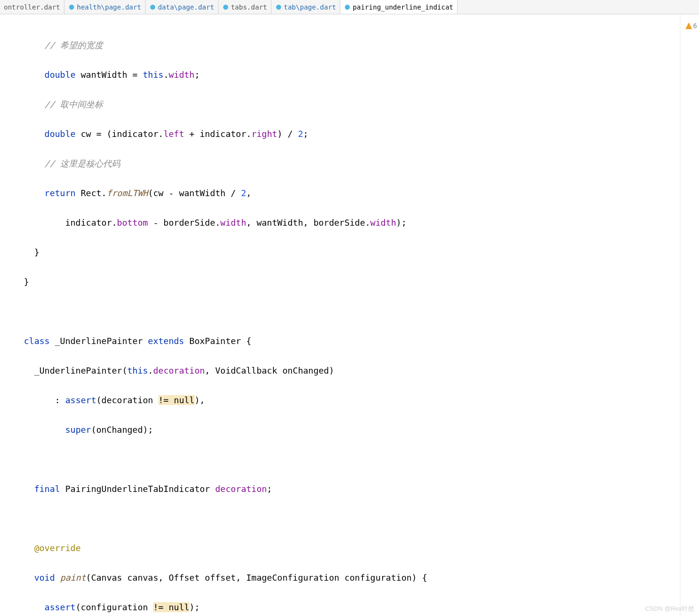  Describe the element at coordinates (105, 7) in the screenshot. I see `tab-health-page: health\page.dart` at that location.